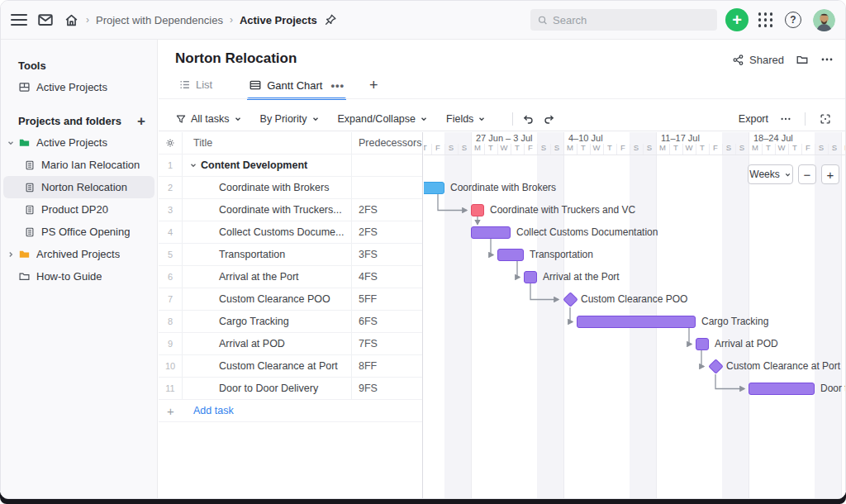 This screenshot has width=846, height=504. Describe the element at coordinates (387, 254) in the screenshot. I see `predecessors-cell: 3FS` at that location.